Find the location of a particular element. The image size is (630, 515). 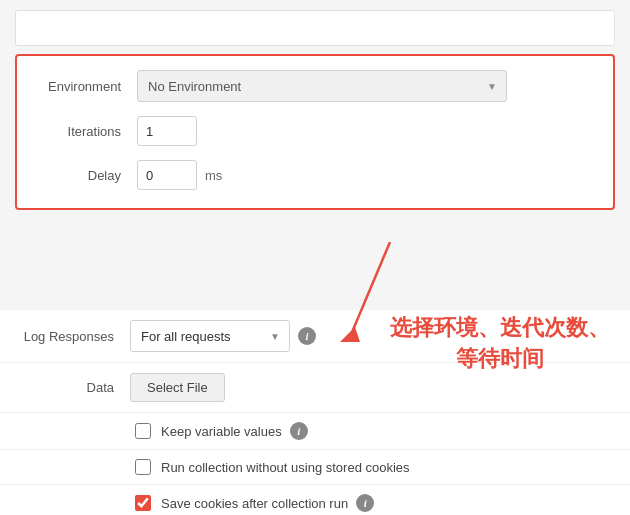

environment-select-wrapper: No Environment is located at coordinates (322, 86).